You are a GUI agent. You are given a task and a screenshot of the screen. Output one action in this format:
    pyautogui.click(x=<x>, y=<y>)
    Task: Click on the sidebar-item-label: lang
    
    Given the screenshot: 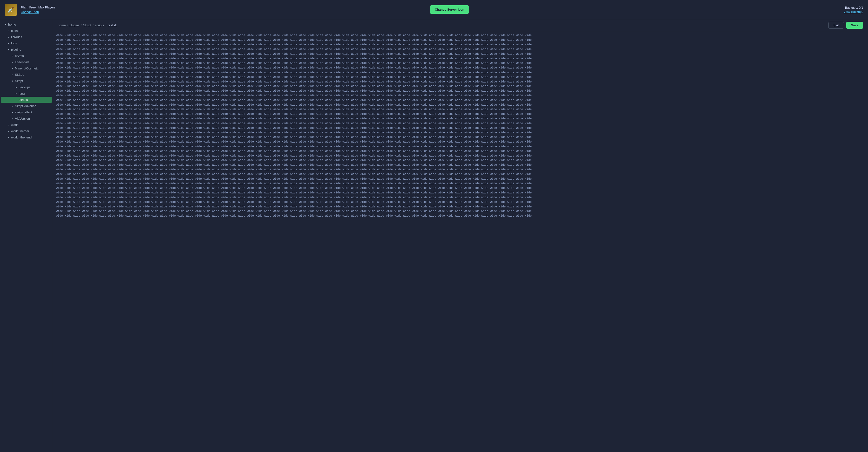 What is the action you would take?
    pyautogui.click(x=34, y=94)
    